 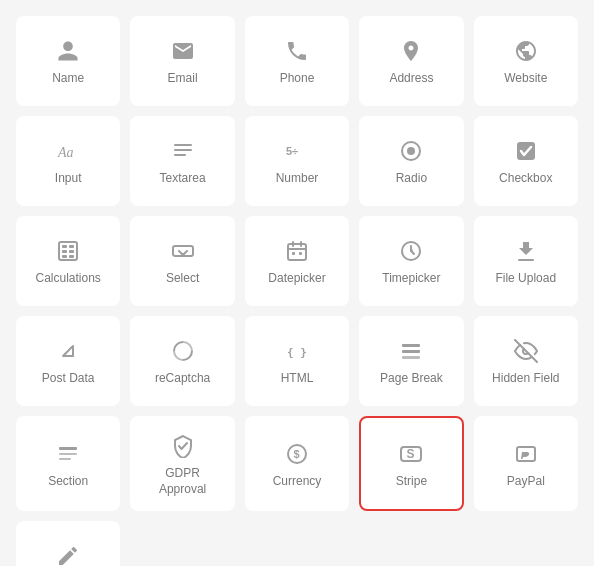 I want to click on card-address: Address, so click(x=411, y=61).